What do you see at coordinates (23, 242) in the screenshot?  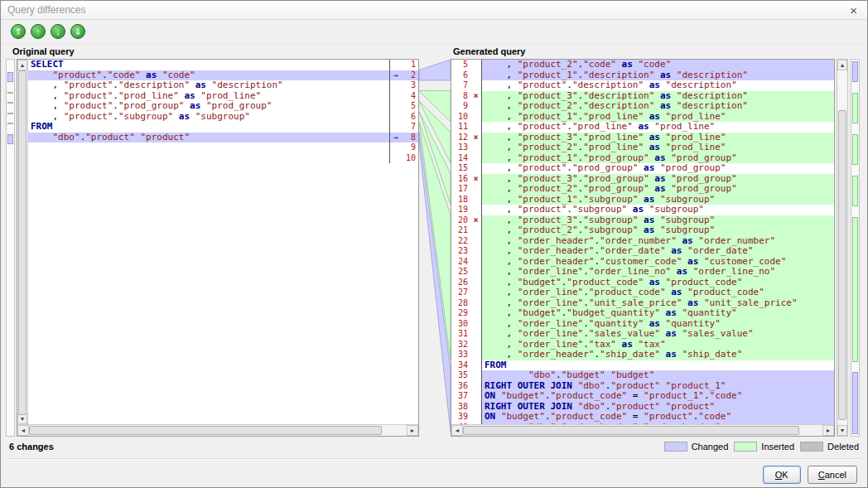 I see `left-vertical-scrollbar: ▲ ▼` at bounding box center [23, 242].